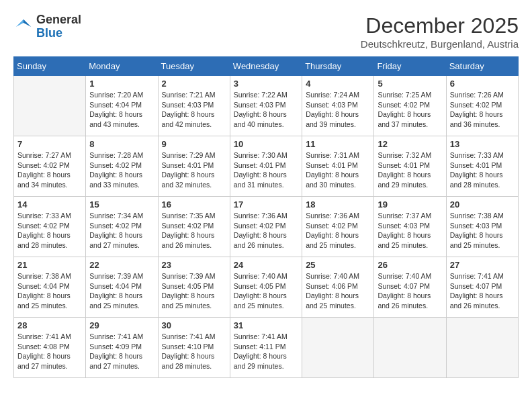 The width and height of the screenshot is (532, 411). I want to click on day-number: 25, so click(338, 265).